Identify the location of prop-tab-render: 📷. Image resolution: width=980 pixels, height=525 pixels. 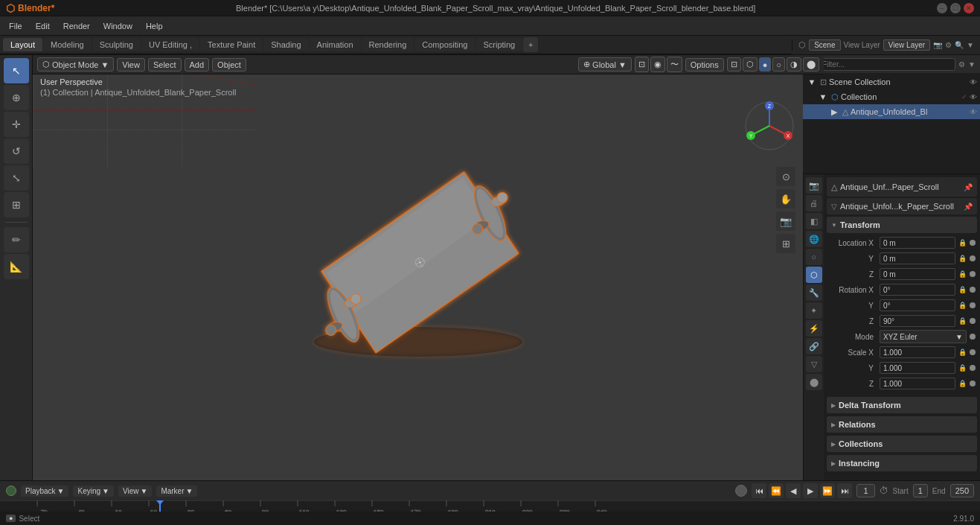
(814, 185).